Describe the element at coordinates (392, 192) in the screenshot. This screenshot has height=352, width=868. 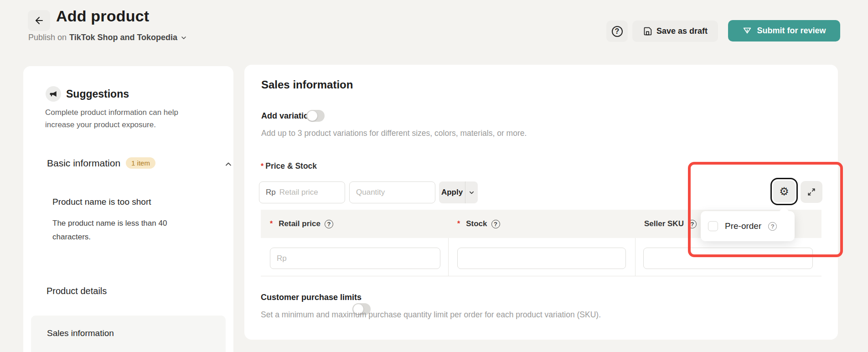
I see `quantity-field` at that location.